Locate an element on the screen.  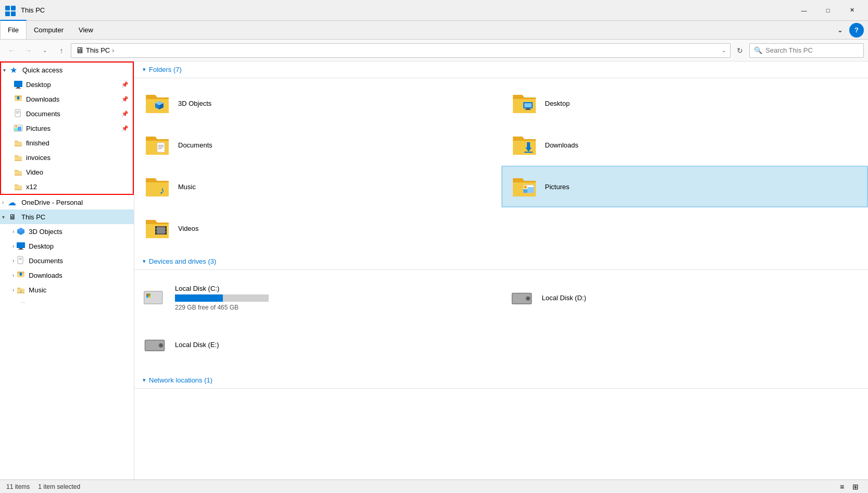
music-thispc-chevron: › is located at coordinates (14, 290).